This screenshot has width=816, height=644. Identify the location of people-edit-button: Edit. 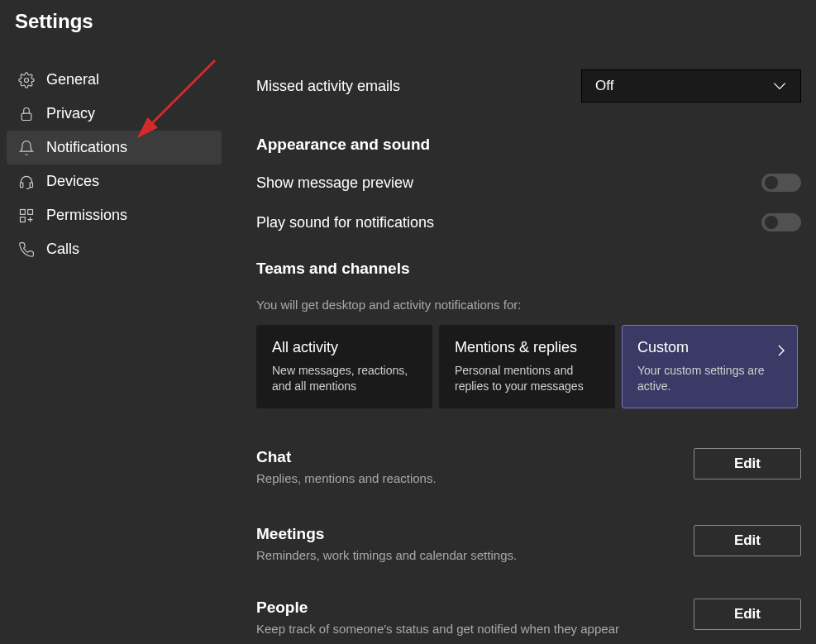
(747, 614).